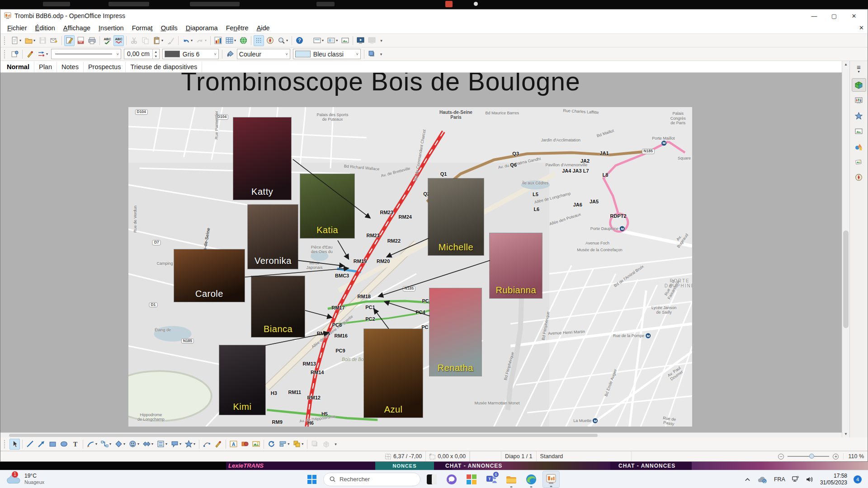 This screenshot has height=488, width=868. I want to click on menu-affichage: Affichage, so click(77, 28).